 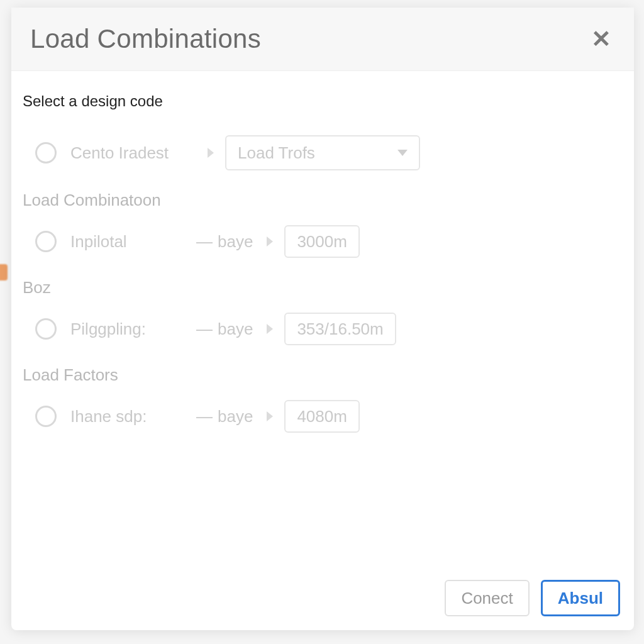 What do you see at coordinates (235, 330) in the screenshot?
I see `boz-mid: baye` at bounding box center [235, 330].